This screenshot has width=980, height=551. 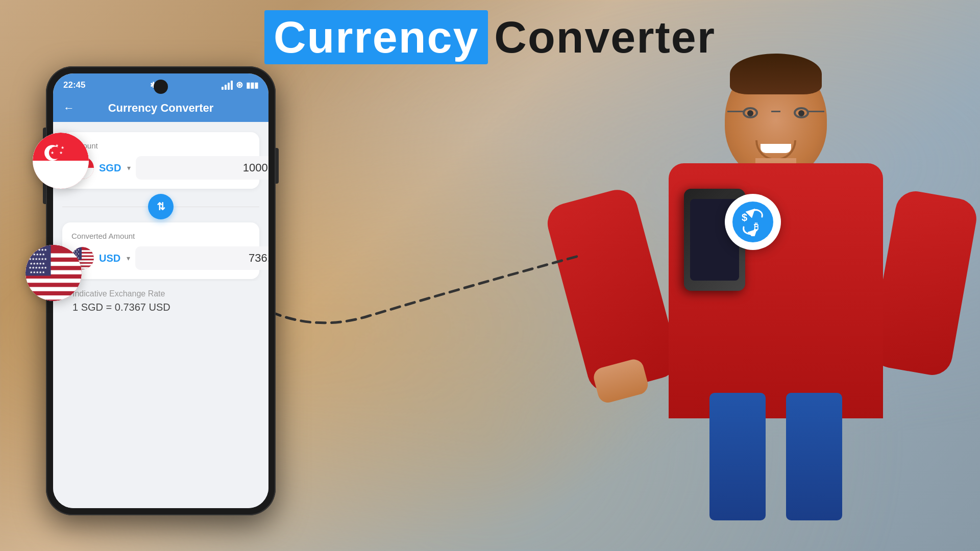 I want to click on swap-section: ⇅, so click(x=161, y=207).